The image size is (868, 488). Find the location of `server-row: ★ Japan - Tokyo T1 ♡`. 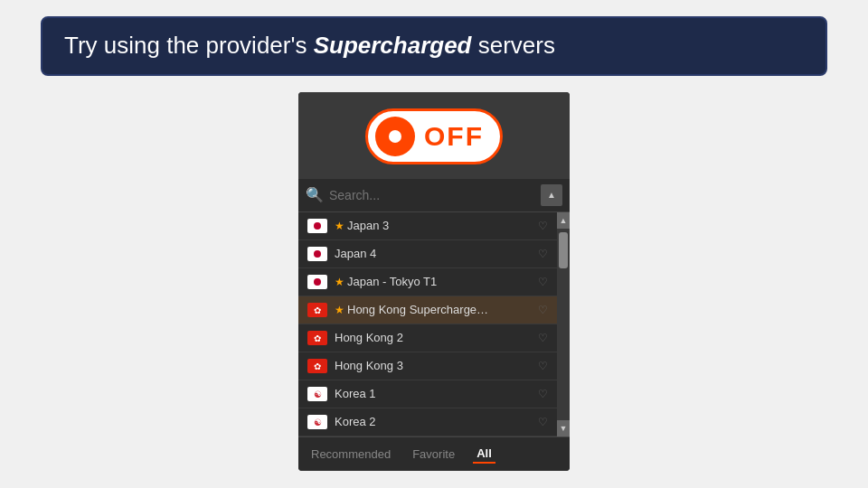

server-row: ★ Japan - Tokyo T1 ♡ is located at coordinates (428, 282).